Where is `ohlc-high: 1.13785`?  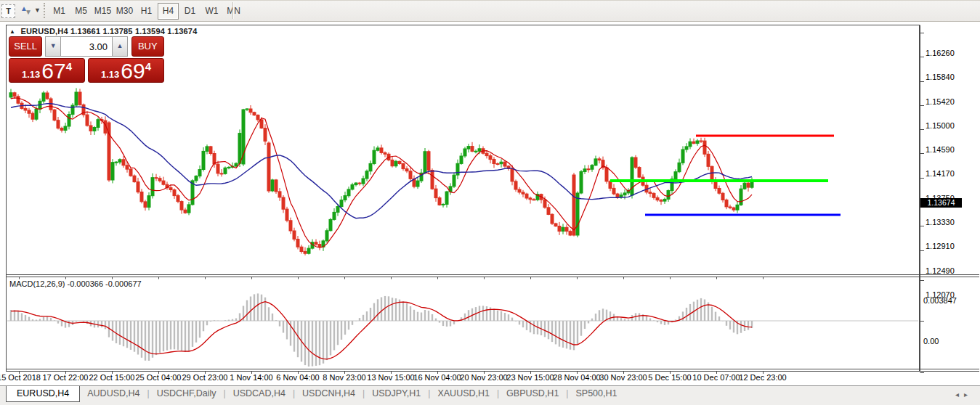
ohlc-high: 1.13785 is located at coordinates (118, 31).